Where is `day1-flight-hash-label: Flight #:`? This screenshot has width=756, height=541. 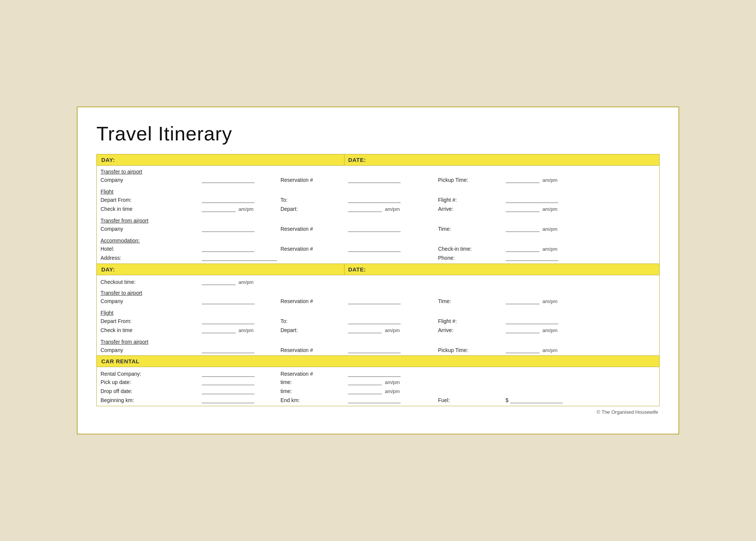
day1-flight-hash-label: Flight #: is located at coordinates (447, 200).